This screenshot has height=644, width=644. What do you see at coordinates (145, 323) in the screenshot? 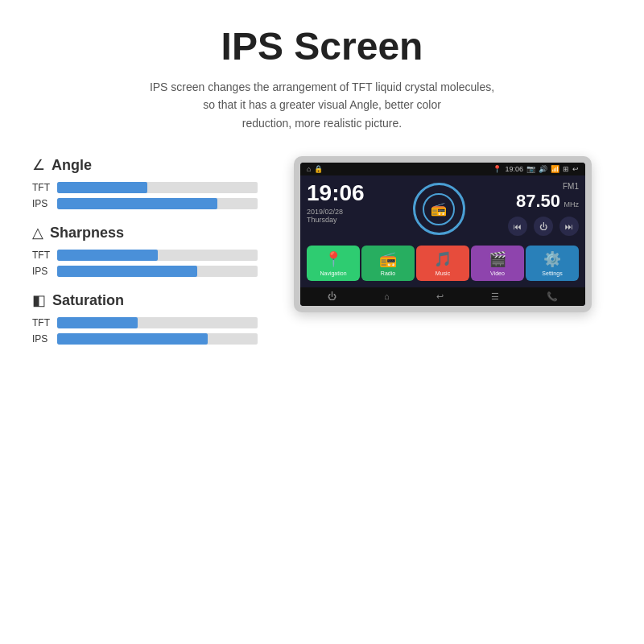
I see `saturation-tft-row: TFT` at bounding box center [145, 323].